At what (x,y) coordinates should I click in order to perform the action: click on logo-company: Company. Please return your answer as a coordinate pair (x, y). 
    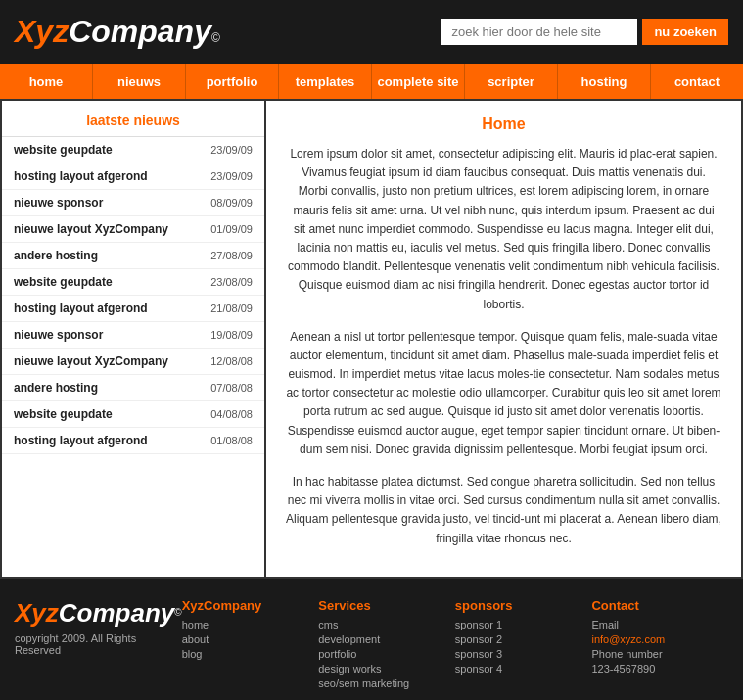
    Looking at the image, I should click on (140, 31).